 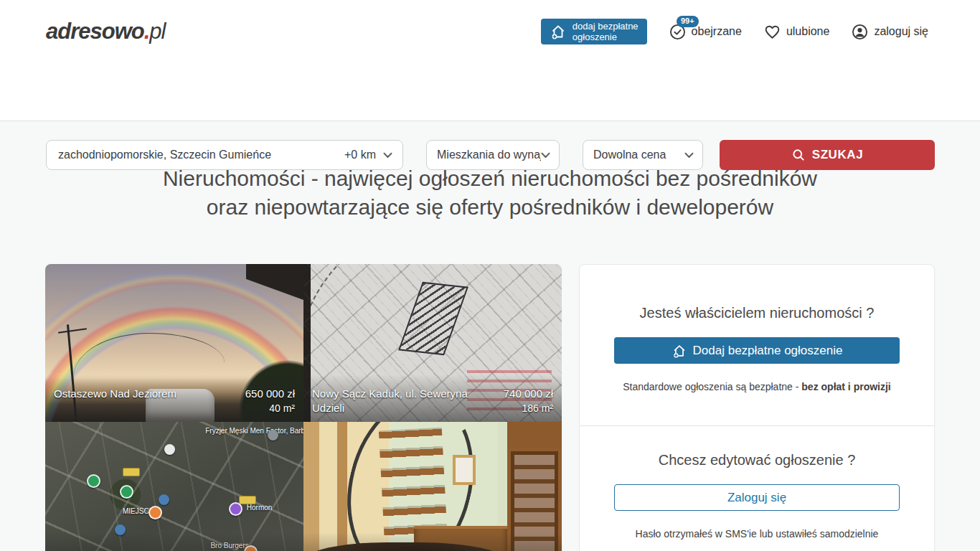 What do you see at coordinates (174, 486) in the screenshot?
I see `listing-photo-satellite-map: Fryzjer Męski Men Factor, Barber Shop Ho…` at bounding box center [174, 486].